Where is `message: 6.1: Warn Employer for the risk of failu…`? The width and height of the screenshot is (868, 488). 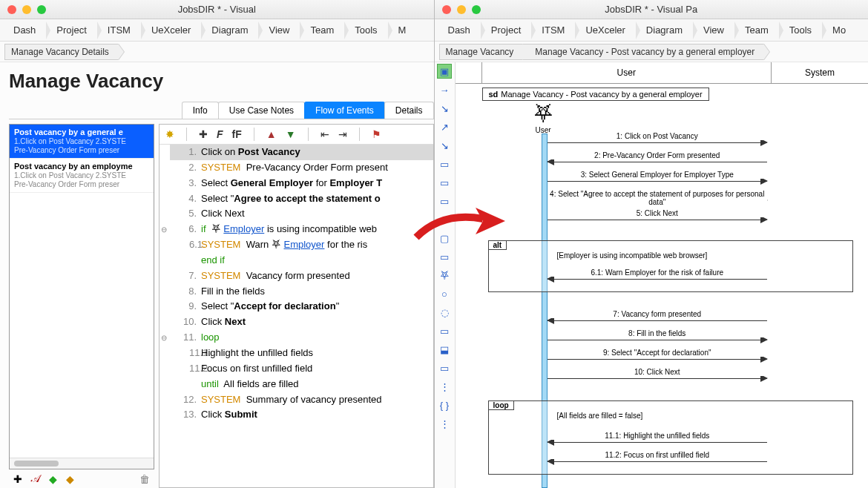 message: 6.1: Warn Employer for the risk of failu… is located at coordinates (657, 279).